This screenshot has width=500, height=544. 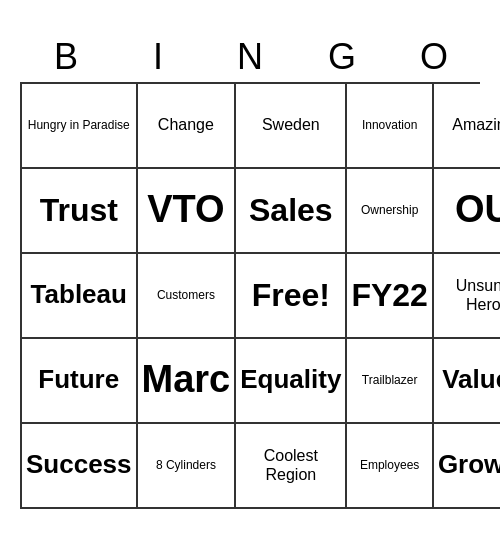 What do you see at coordinates (390, 210) in the screenshot?
I see `cell-text-r1-c3: Ownership` at bounding box center [390, 210].